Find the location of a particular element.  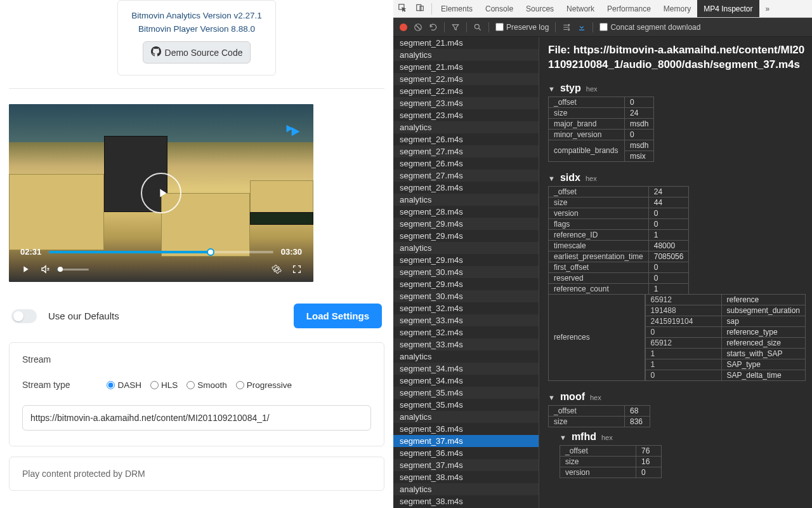

stream-type-row: Stream type DASH HLS Smooth Progressive is located at coordinates (197, 385).